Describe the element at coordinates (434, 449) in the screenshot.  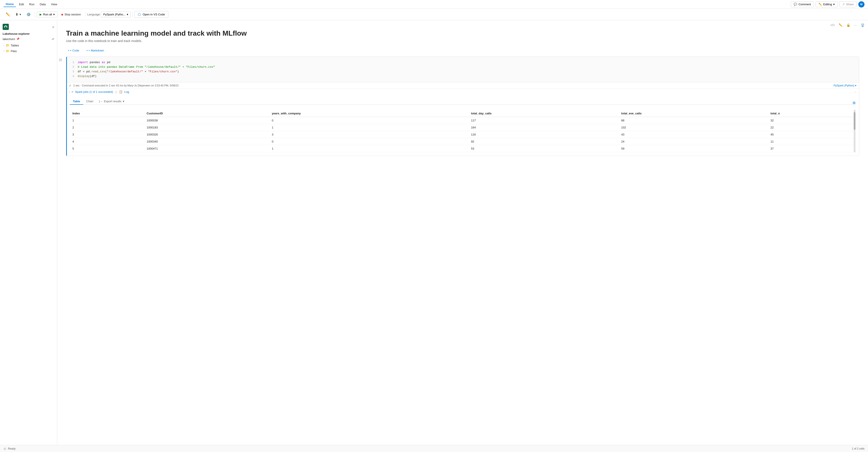
I see `status-bar: ⊙ Ready 1 of 2 cells` at that location.